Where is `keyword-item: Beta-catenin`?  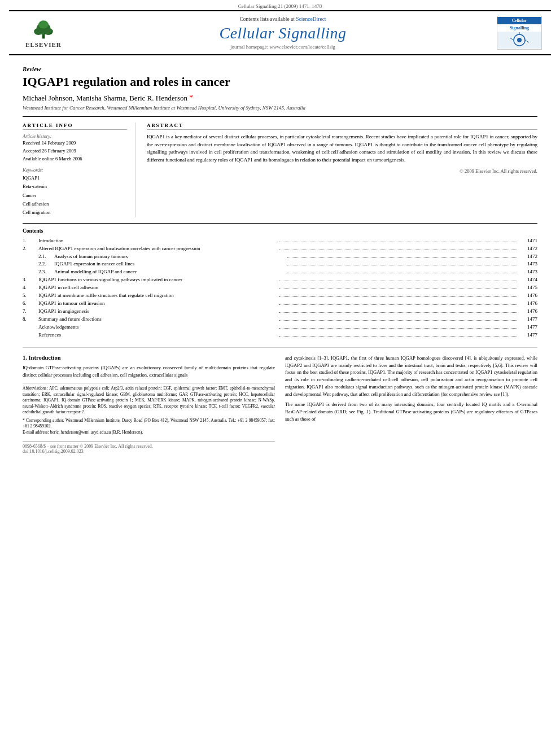 keyword-item: Beta-catenin is located at coordinates (75, 186).